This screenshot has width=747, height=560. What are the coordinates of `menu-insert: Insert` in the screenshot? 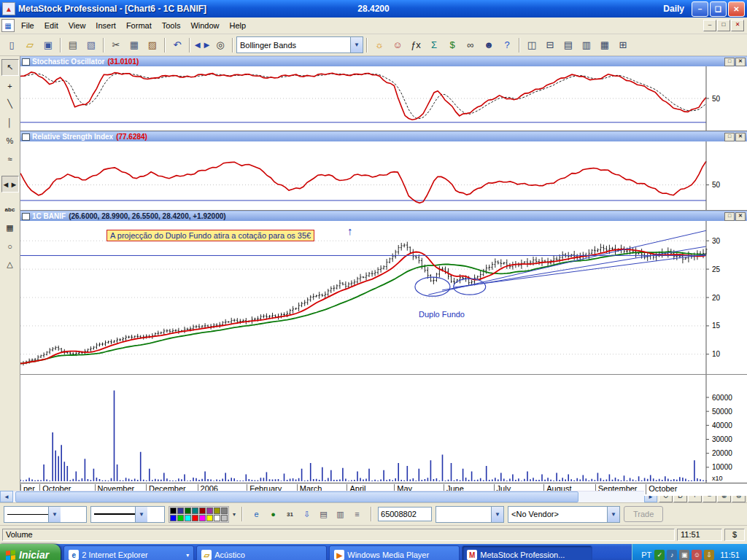 It's located at (106, 26).